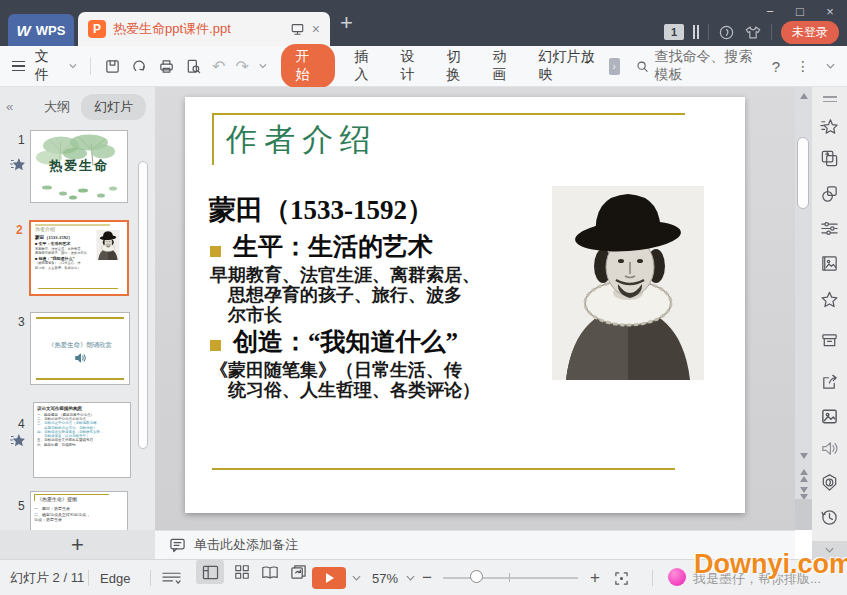 This screenshot has width=847, height=595. What do you see at coordinates (424, 23) in the screenshot?
I see `titlebar: W WPS P 热爱生命ppt课件.ppt × + − □ × 1` at bounding box center [424, 23].